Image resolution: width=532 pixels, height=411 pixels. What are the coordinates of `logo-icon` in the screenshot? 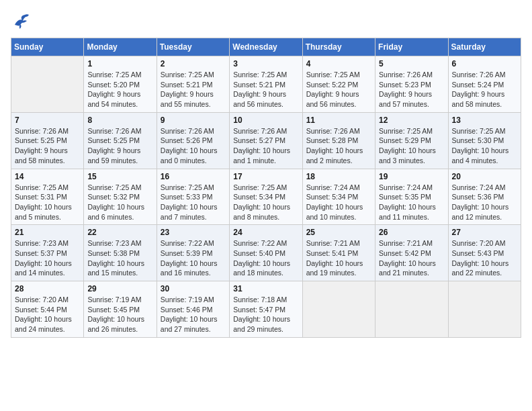 It's located at (21, 21).